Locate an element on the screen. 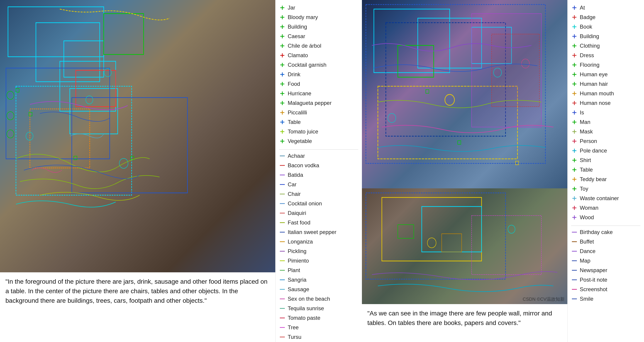  legend-label: Toy is located at coordinates (584, 189).